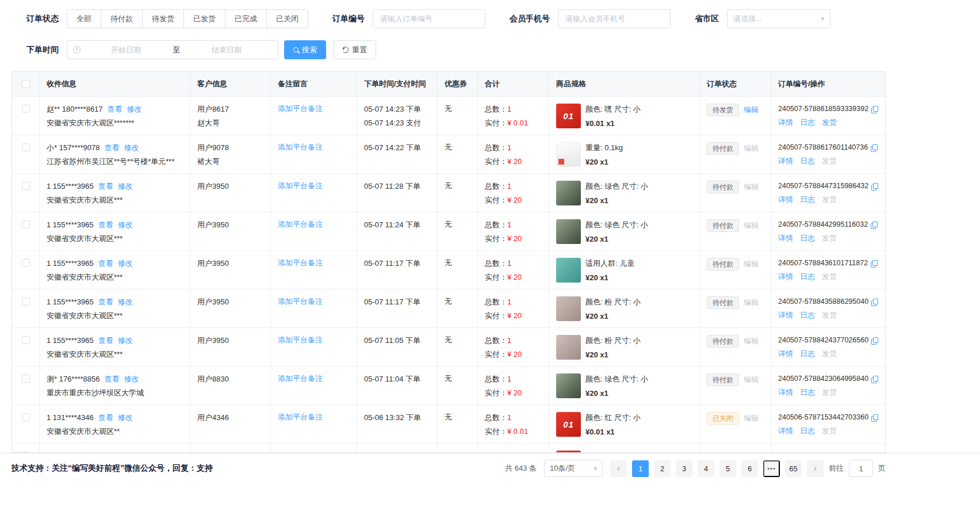  Describe the element at coordinates (861, 468) in the screenshot. I see `goto-page-input` at that location.